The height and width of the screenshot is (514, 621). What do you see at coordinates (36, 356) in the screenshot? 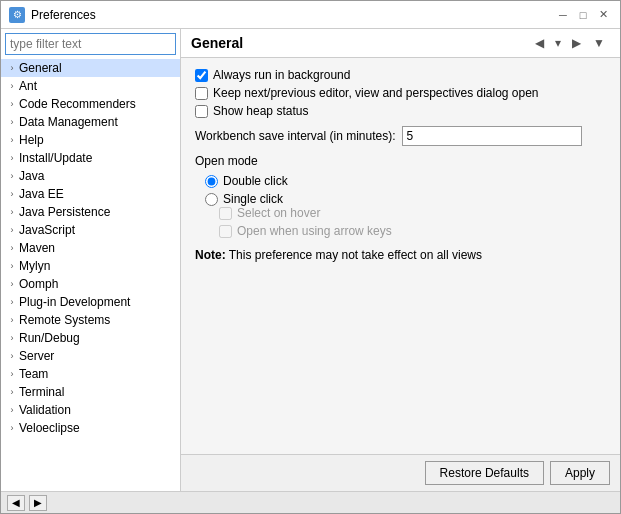
I see `tree-item-label: Server` at bounding box center [36, 356].